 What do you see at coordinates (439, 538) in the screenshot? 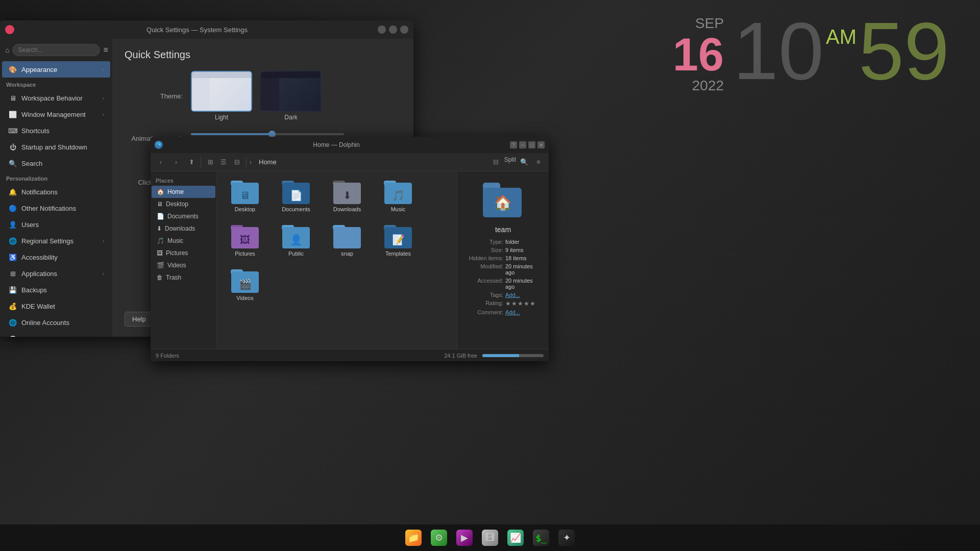
I see `taskbar-kde-gear: ⚙` at bounding box center [439, 538].